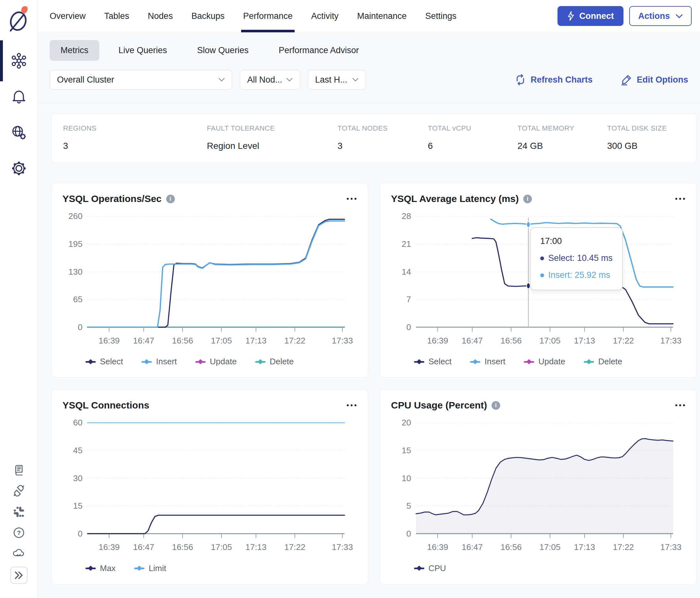 This screenshot has height=598, width=700. I want to click on sidebar-item-network-access, so click(19, 132).